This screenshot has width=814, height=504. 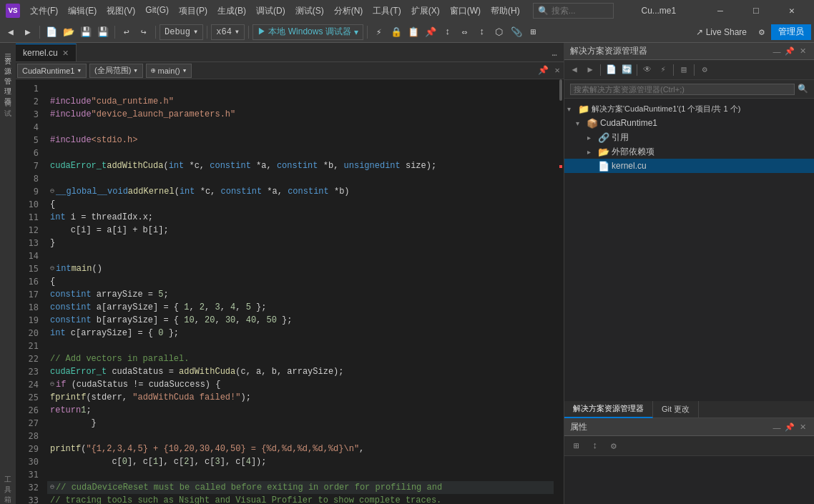 What do you see at coordinates (300, 217) in the screenshot?
I see `code-line-11: int i = threadIdx.x;` at bounding box center [300, 217].